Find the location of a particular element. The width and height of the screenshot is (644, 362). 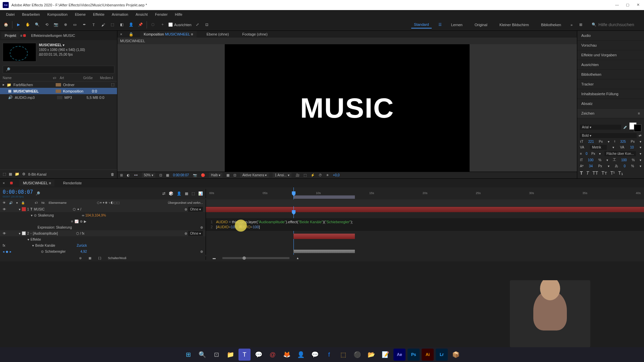

stamp-tool-icon: ⬚ is located at coordinates (112, 25).